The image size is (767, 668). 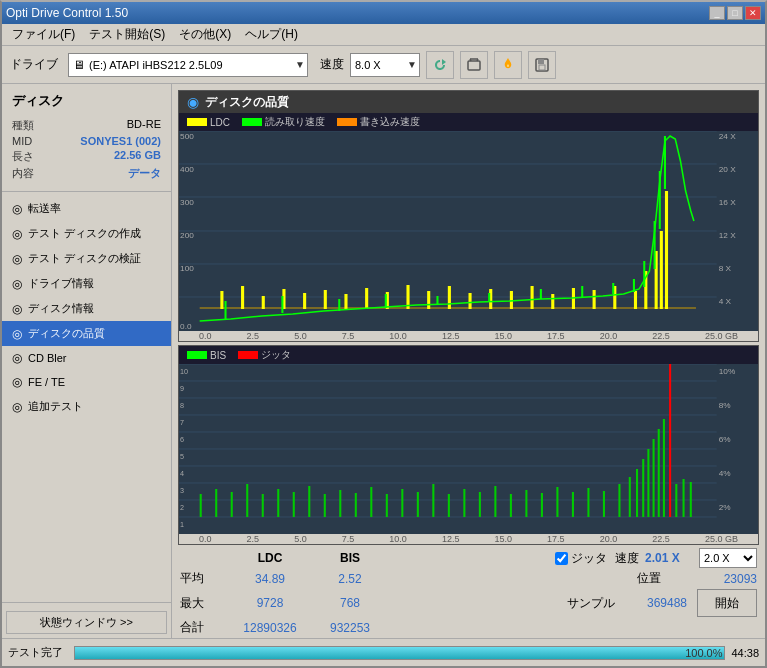 What do you see at coordinates (670, 558) in the screenshot?
I see `stats-speed-value: 2.01 X` at bounding box center [670, 558].